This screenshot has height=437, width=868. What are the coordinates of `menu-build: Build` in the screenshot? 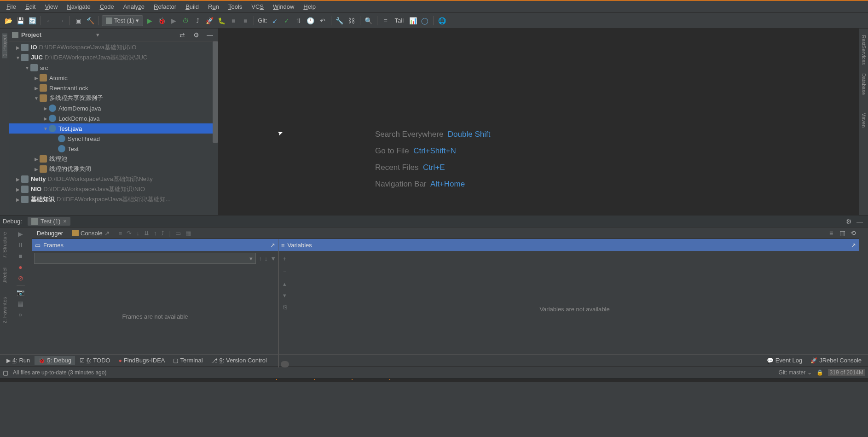 It's located at (192, 6).